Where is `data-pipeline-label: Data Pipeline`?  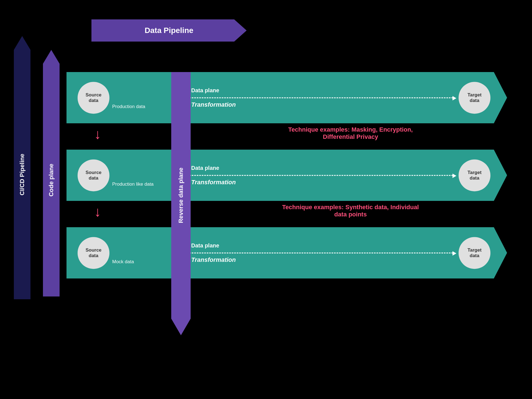
data-pipeline-label: Data Pipeline is located at coordinates (169, 30).